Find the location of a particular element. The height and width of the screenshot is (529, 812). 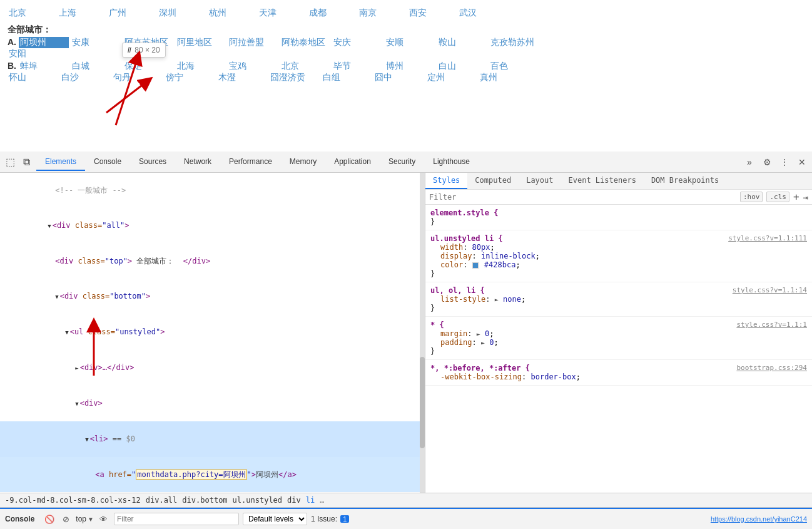

city-muchen: 木澄 is located at coordinates (242, 78).